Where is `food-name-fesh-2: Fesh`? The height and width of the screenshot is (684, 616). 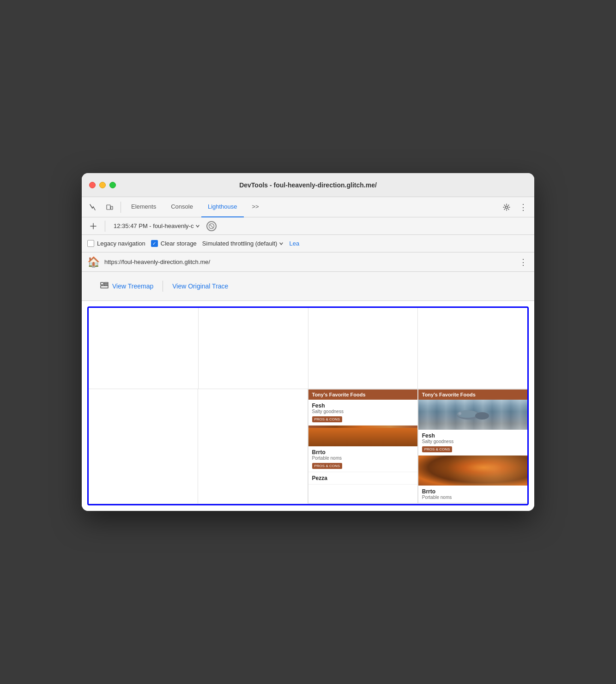
food-name-fesh-2: Fesh is located at coordinates (473, 436).